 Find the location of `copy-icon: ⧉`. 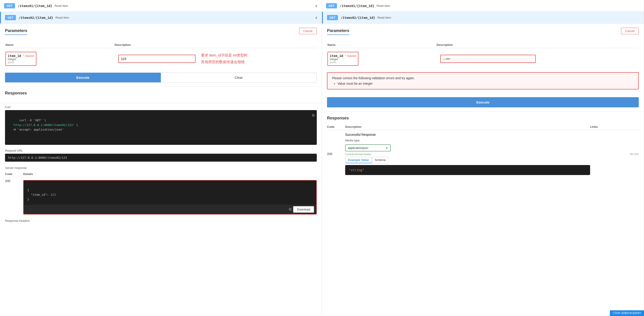

copy-icon: ⧉ is located at coordinates (313, 115).